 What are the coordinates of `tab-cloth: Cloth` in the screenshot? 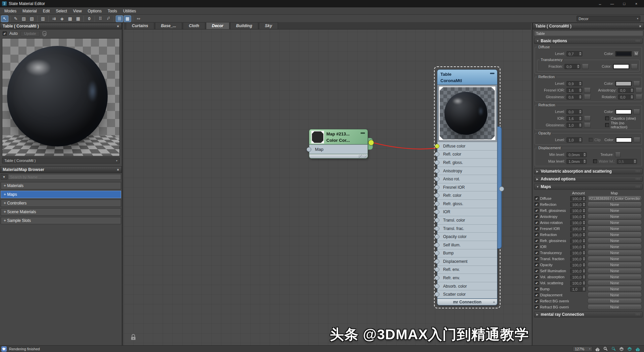 It's located at (194, 25).